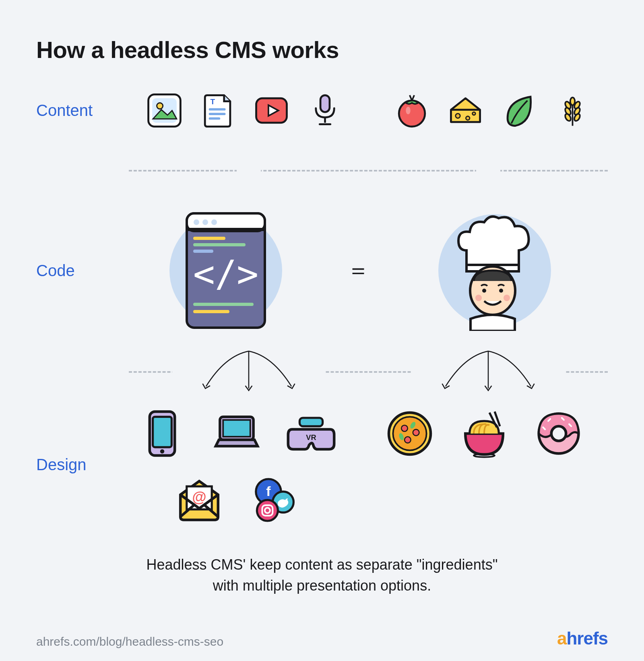 The height and width of the screenshot is (661, 644). What do you see at coordinates (226, 271) in the screenshot?
I see `code-window-icon: </>` at bounding box center [226, 271].